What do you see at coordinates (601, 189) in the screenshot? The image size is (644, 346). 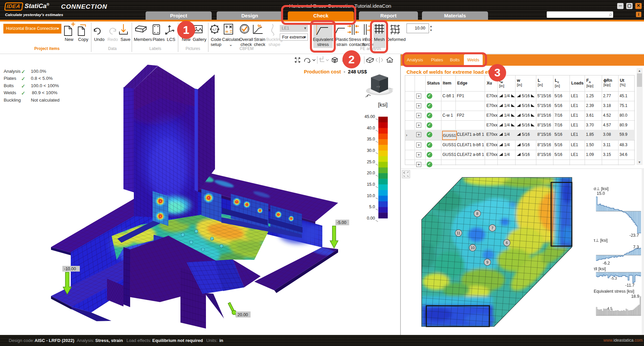 I see `svg-text: σ⊥ [ksi]` at bounding box center [601, 189].